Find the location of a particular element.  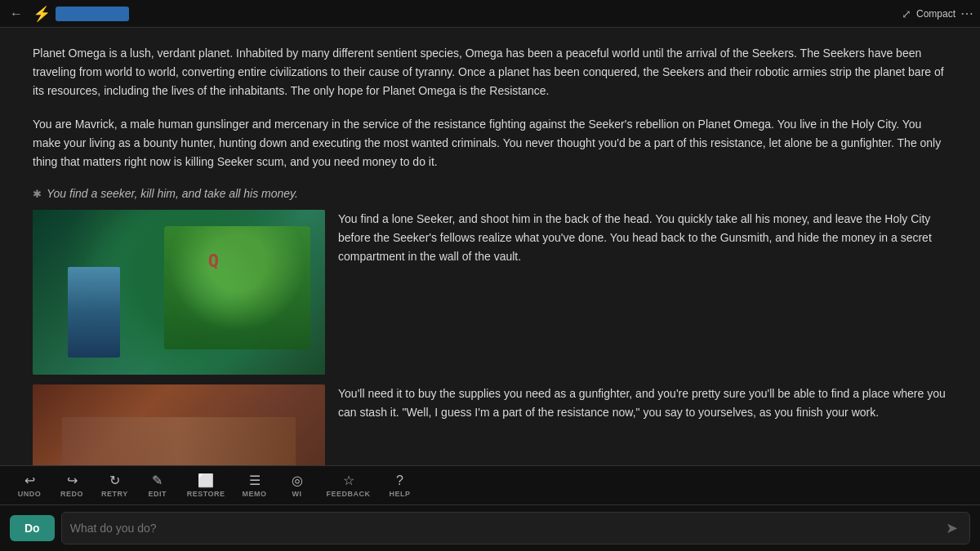

retry-button: ↻ RETRY is located at coordinates (114, 485).